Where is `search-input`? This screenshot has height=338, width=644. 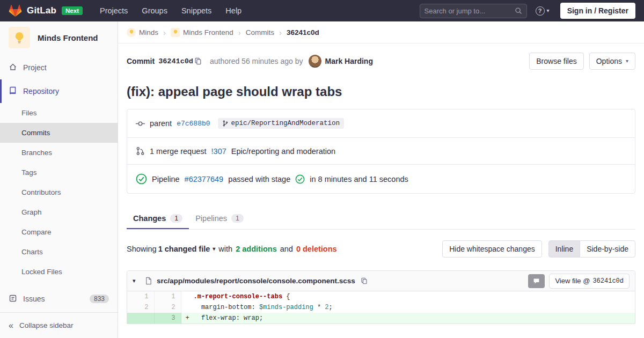 search-input is located at coordinates (468, 11).